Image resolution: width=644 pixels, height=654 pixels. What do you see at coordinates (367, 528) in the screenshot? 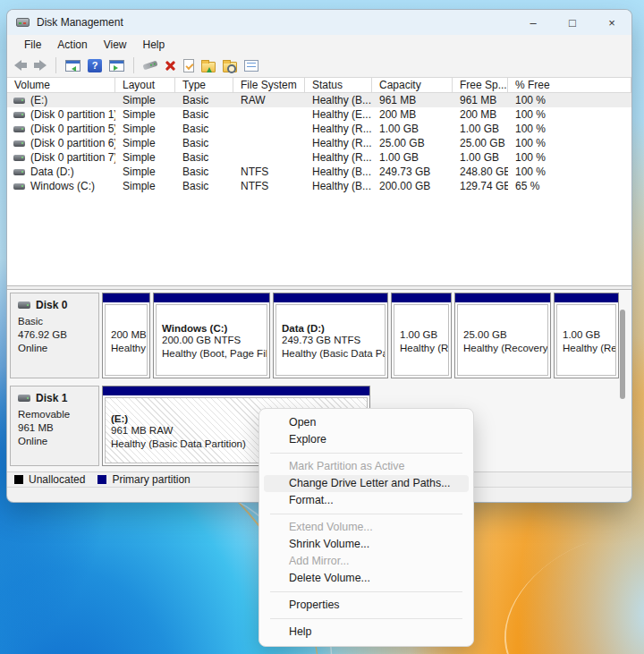
I see `menu-item-extend-volume: Extend Volume...` at bounding box center [367, 528].